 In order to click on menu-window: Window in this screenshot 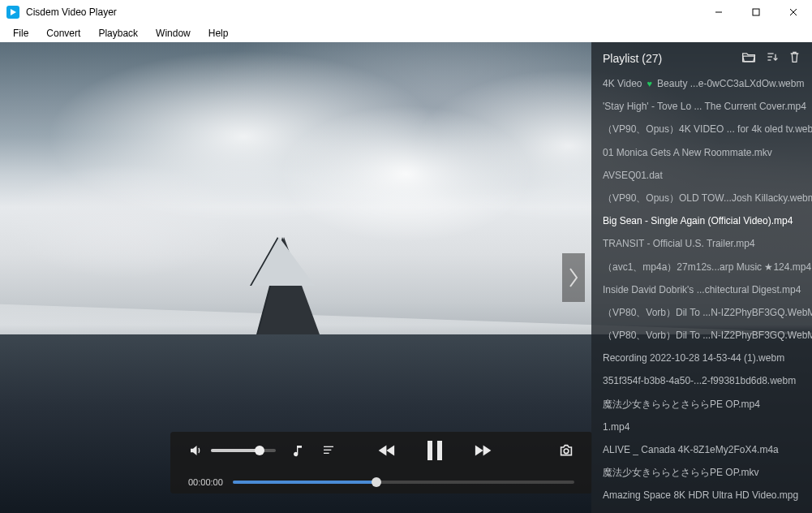, I will do `click(174, 33)`.